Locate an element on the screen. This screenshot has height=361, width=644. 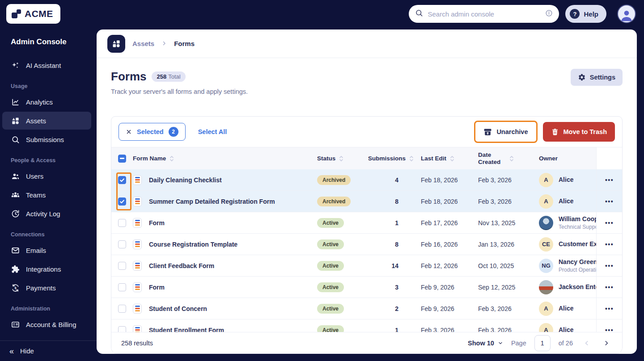
page-size-select: Show 10 is located at coordinates (486, 343).